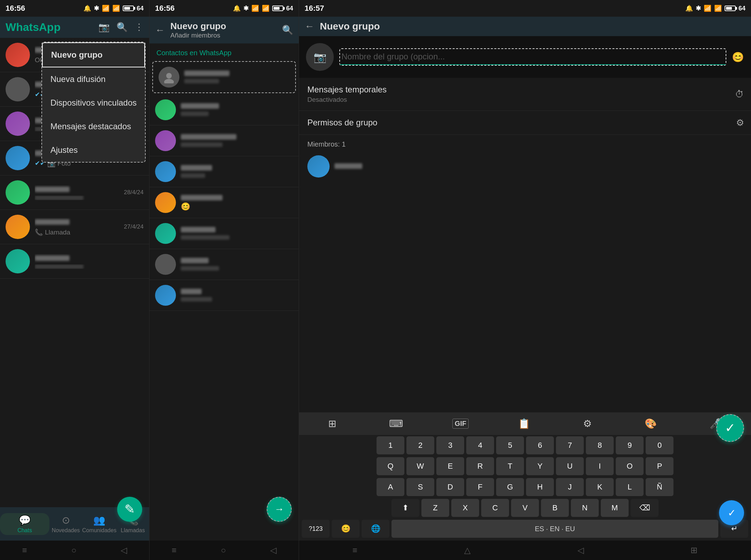  What do you see at coordinates (581, 550) in the screenshot?
I see `back-sys-btn-3: ◁` at bounding box center [581, 550].